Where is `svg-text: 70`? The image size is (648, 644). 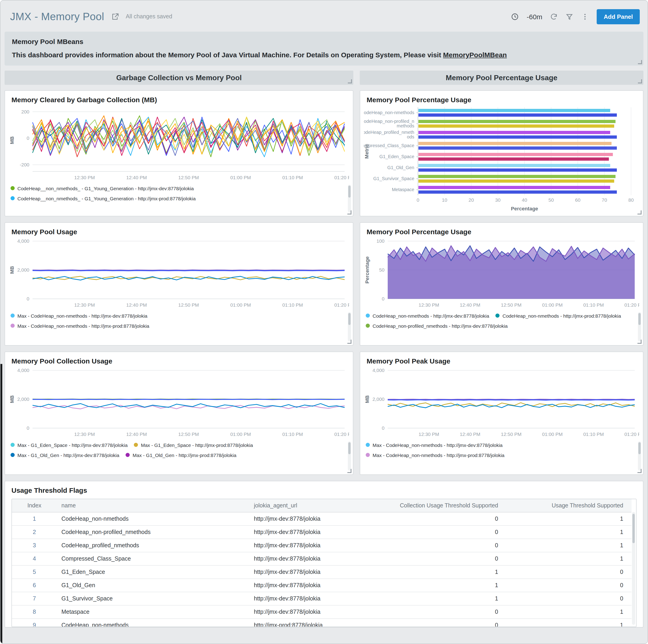
svg-text: 70 is located at coordinates (604, 200).